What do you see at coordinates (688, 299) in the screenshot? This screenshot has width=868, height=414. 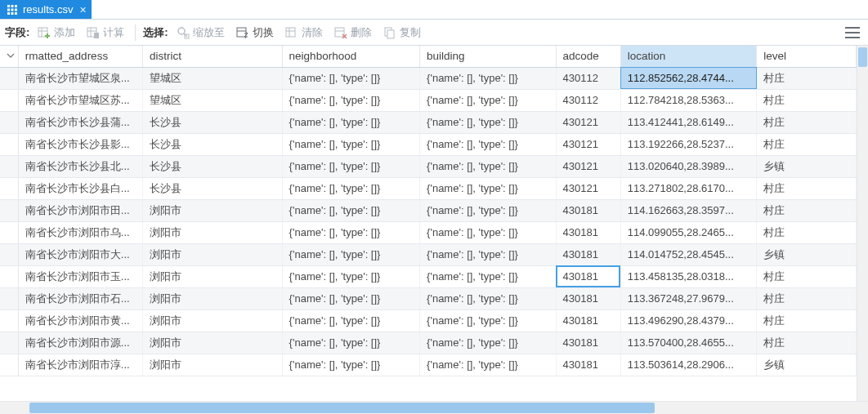 I see `cell-location: 113.367248,27.9679...` at bounding box center [688, 299].